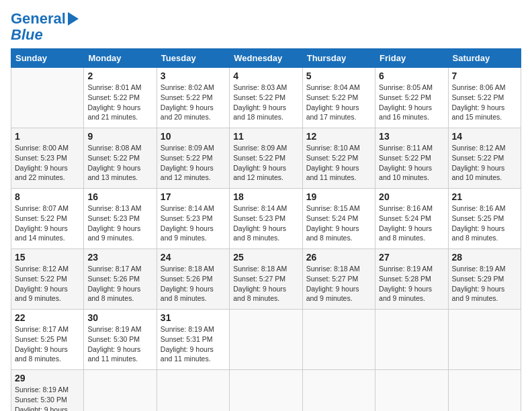 Image resolution: width=532 pixels, height=411 pixels. I want to click on day-number: 5, so click(339, 76).